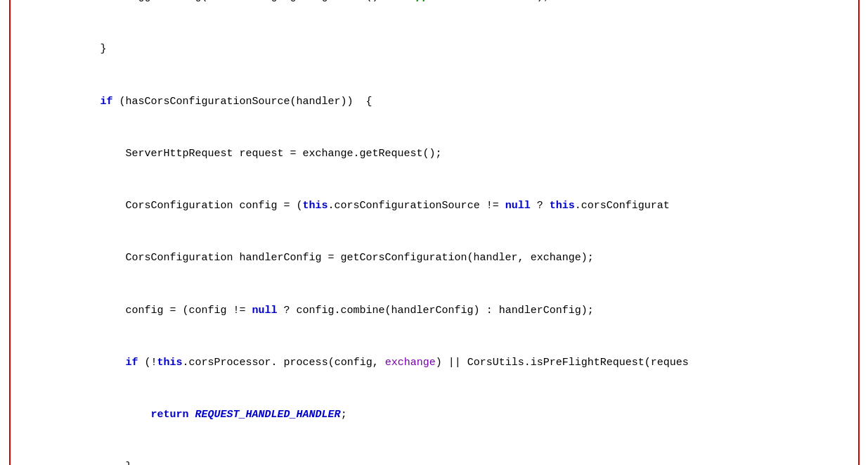 The height and width of the screenshot is (465, 868). What do you see at coordinates (132, 363) in the screenshot?
I see `keyword-if3: if` at bounding box center [132, 363].